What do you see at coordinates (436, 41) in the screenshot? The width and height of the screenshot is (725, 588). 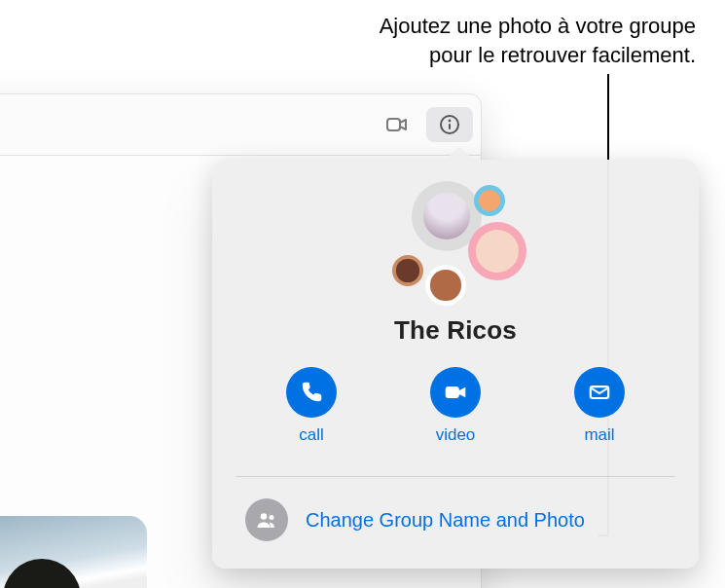 I see `annotation-caption: Ajoutez une photo à votre groupe pour le…` at bounding box center [436, 41].